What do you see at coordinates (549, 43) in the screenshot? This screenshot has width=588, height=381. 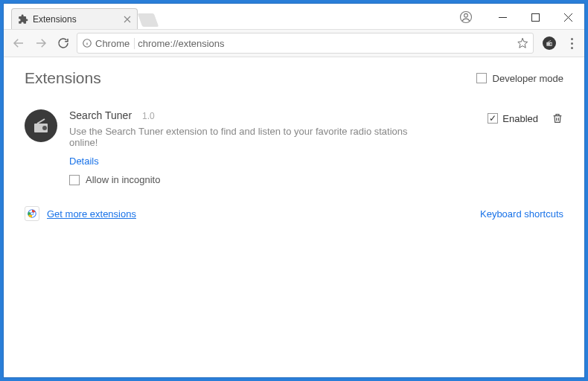 I see `extension-toolbar-icon` at bounding box center [549, 43].